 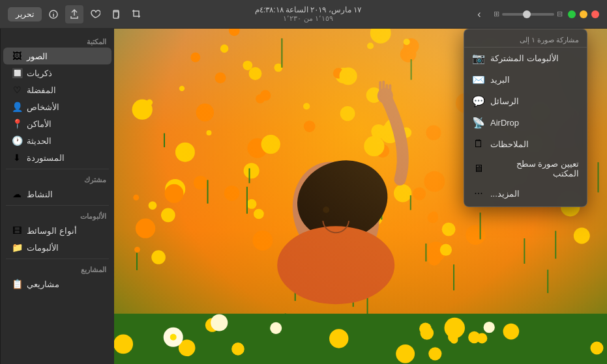 I want to click on share-dropdown-header: مشاركة صورة ١ إلى, so click(x=526, y=40).